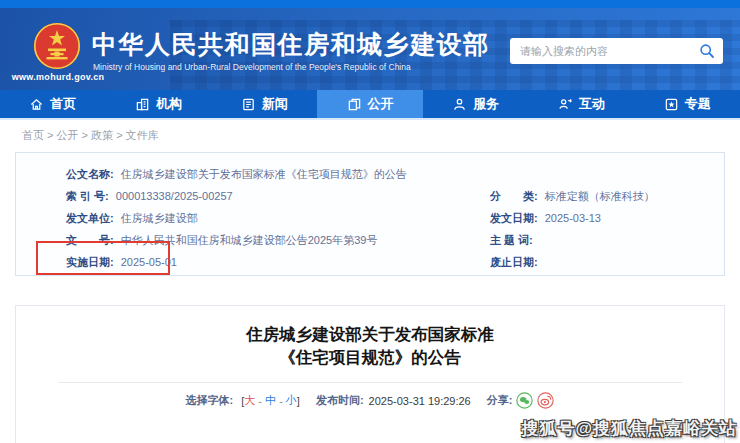  Describe the element at coordinates (512, 240) in the screenshot. I see `meta-label: 主 题 词:` at that location.